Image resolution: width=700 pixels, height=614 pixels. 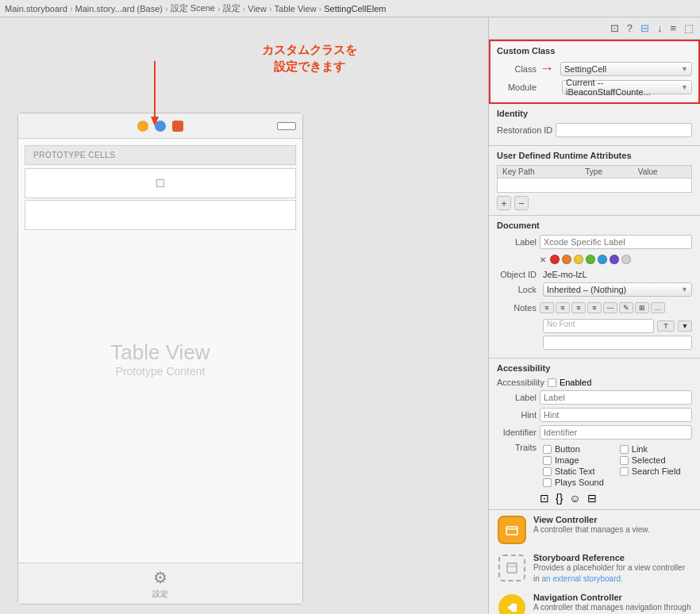 I want to click on module-dropdown: Current -- iBeaconStaffCounte... ▼, so click(x=627, y=87).